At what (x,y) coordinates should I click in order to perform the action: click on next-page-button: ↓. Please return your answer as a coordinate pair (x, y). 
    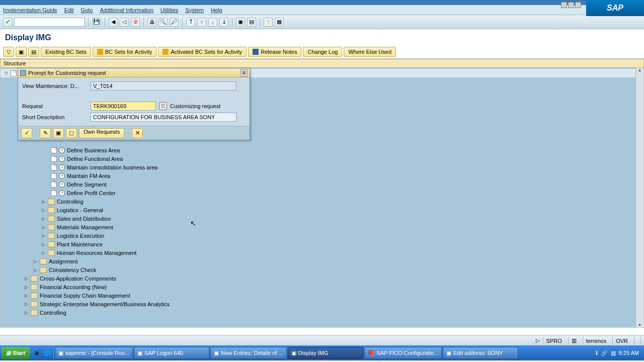
    Looking at the image, I should click on (213, 22).